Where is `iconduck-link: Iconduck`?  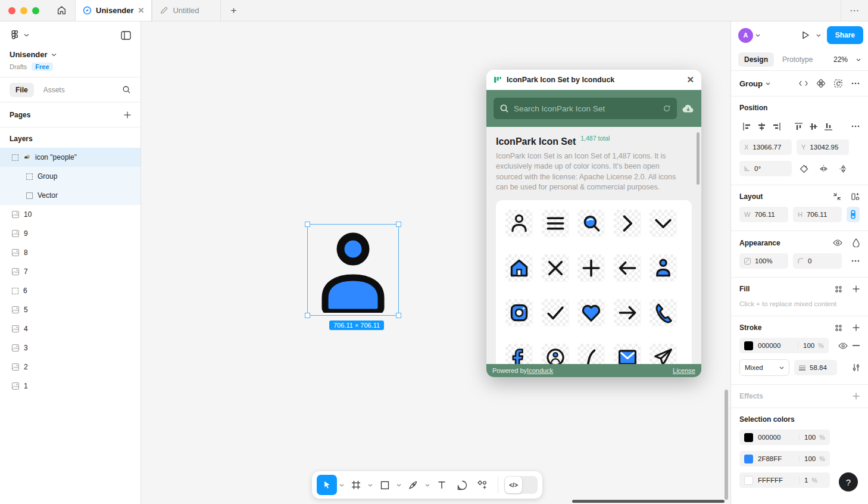
iconduck-link: Iconduck is located at coordinates (540, 371).